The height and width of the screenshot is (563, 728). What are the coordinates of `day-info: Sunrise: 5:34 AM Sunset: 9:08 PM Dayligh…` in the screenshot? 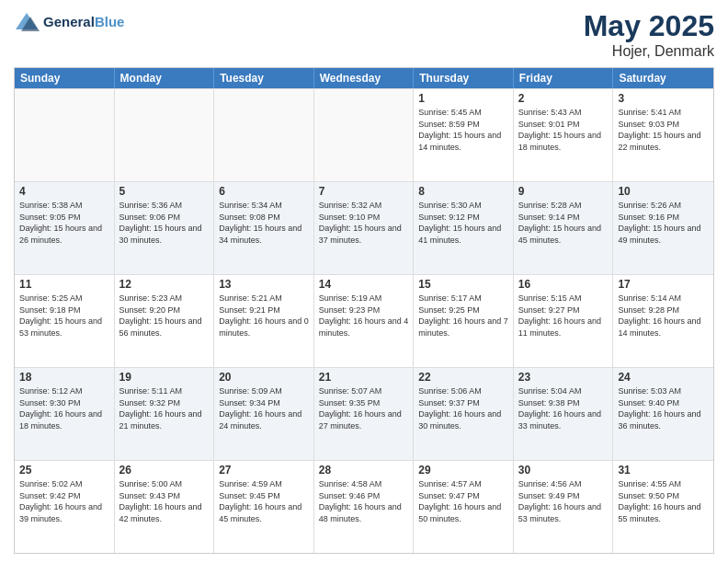 It's located at (264, 223).